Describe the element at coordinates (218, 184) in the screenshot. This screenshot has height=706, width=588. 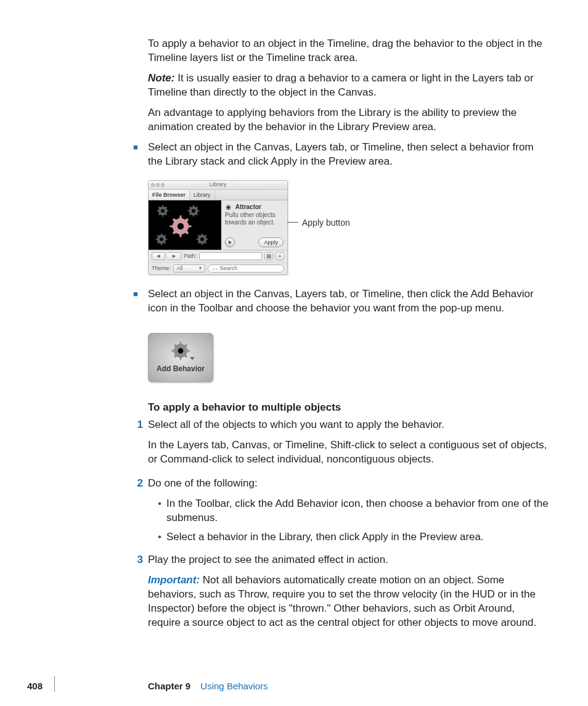
I see `library-title: Library` at that location.